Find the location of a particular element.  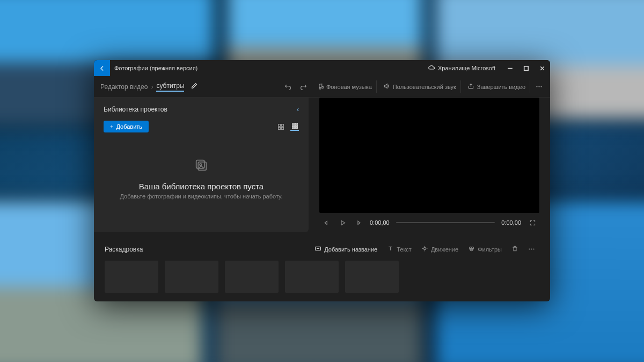

delete-clip-button is located at coordinates (515, 249).